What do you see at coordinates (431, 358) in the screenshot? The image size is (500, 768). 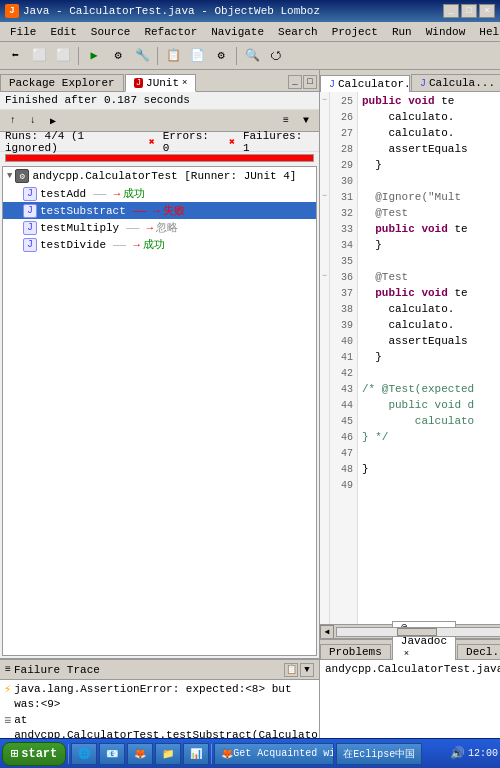 I see `code-line-41: }` at bounding box center [431, 358].